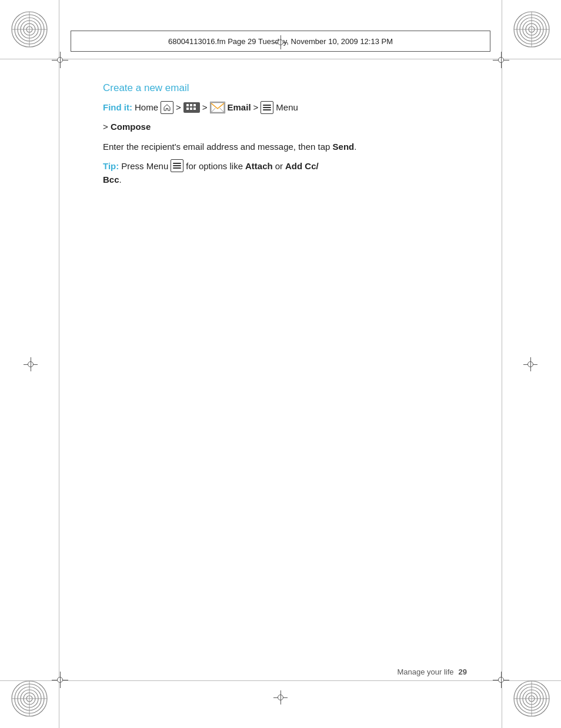  I want to click on corner-crosshair-tr, so click(501, 60).